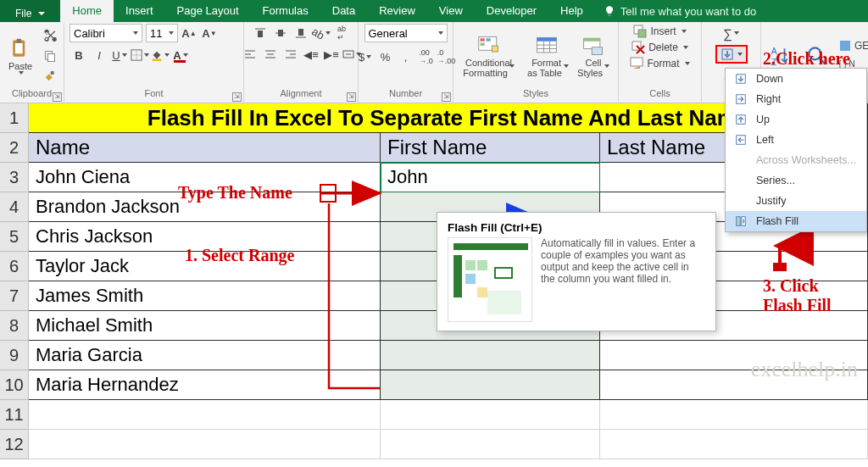  Describe the element at coordinates (490, 280) in the screenshot. I see `tooltip-illustration` at that location.